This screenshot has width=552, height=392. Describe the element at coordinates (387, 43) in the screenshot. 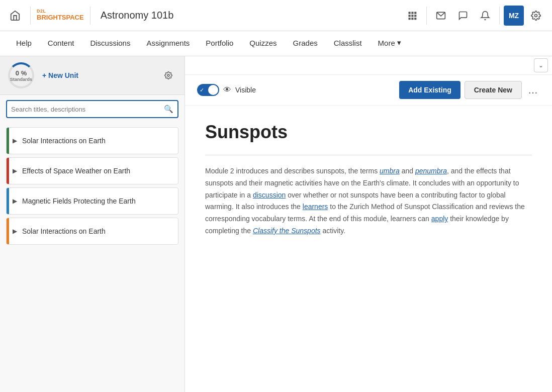

I see `more-label: More` at that location.